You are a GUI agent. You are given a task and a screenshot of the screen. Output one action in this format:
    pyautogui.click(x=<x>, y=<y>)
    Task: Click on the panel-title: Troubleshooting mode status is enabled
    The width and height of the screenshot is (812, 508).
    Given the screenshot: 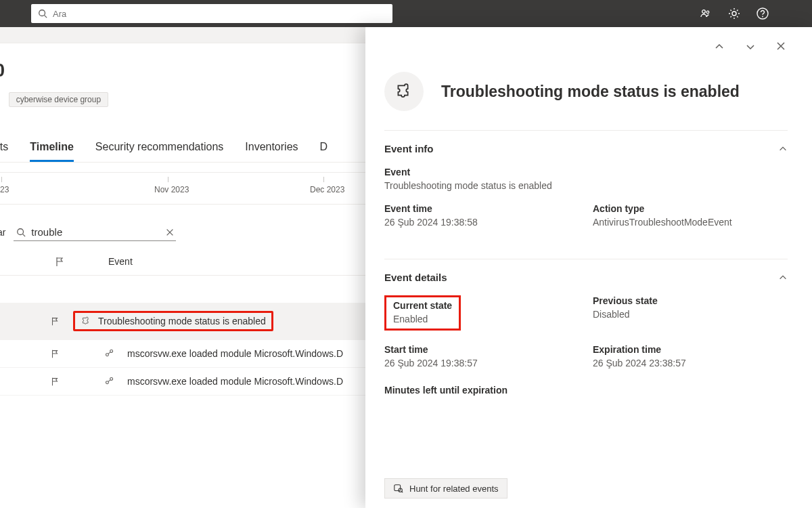 What is the action you would take?
    pyautogui.click(x=590, y=92)
    